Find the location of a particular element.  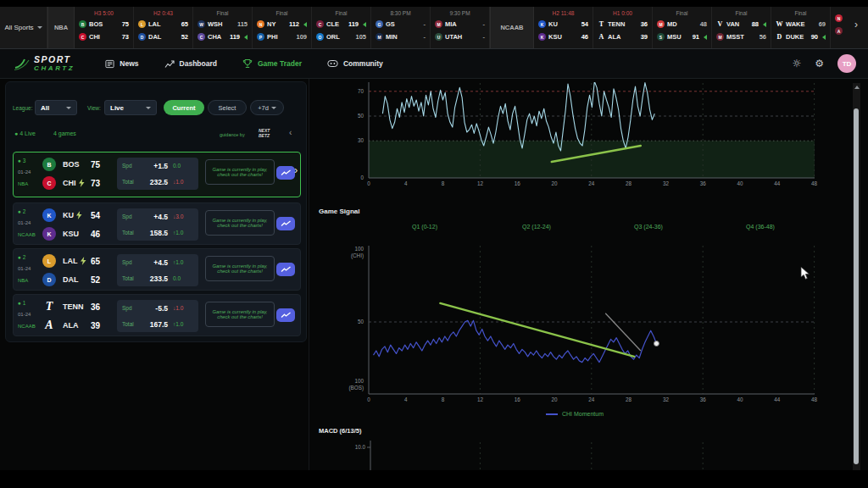

nav-item-label: News is located at coordinates (129, 64).